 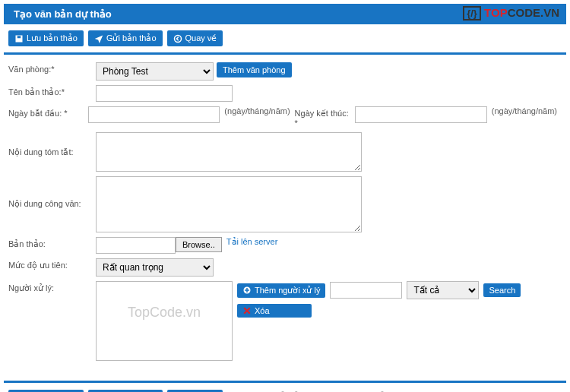 What do you see at coordinates (52, 264) in the screenshot?
I see `priority-label: Mức độ ưu tiên:` at bounding box center [52, 264].